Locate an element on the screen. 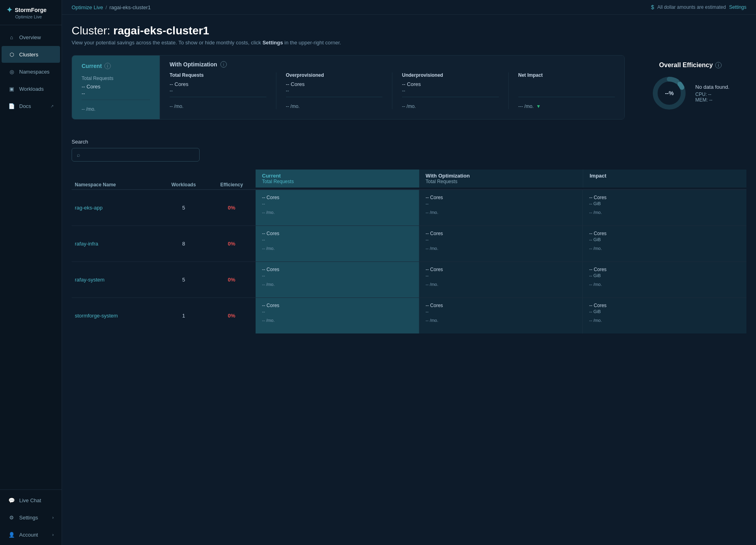 This screenshot has width=756, height=545. search-input is located at coordinates (139, 155).